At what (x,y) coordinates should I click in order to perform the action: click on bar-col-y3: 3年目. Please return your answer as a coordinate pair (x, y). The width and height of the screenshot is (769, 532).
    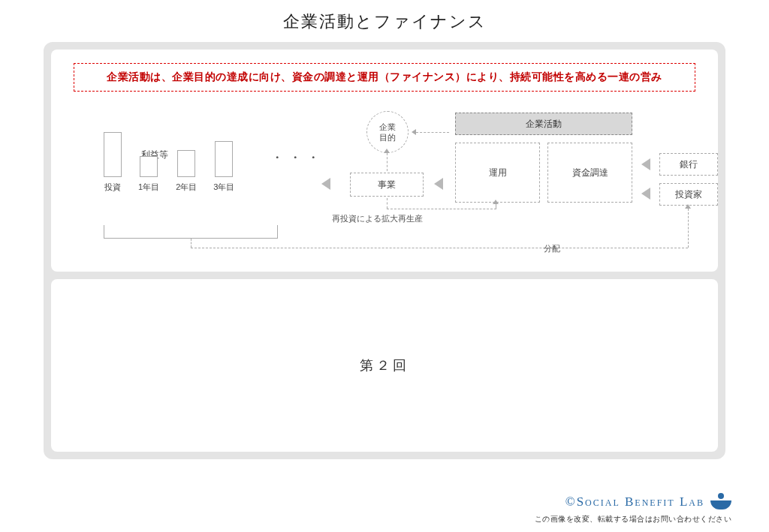
    Looking at the image, I should click on (224, 167).